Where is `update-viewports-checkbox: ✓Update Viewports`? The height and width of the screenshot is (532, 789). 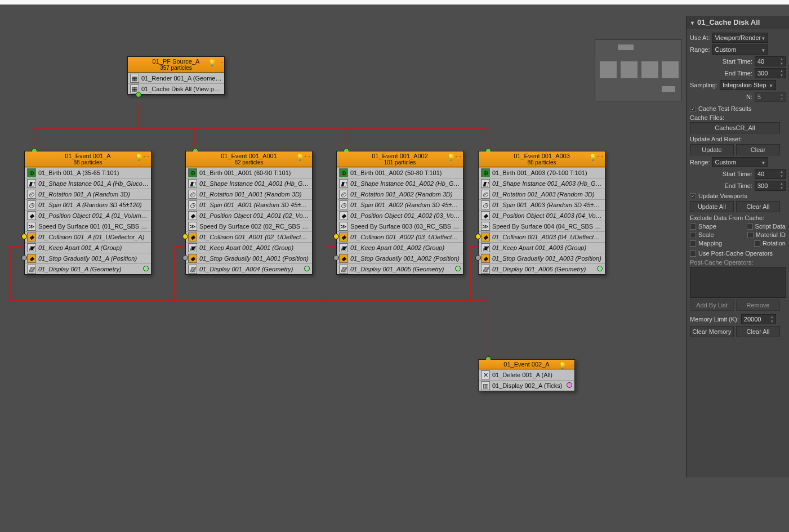
update-viewports-checkbox: ✓Update Viewports is located at coordinates (738, 196).